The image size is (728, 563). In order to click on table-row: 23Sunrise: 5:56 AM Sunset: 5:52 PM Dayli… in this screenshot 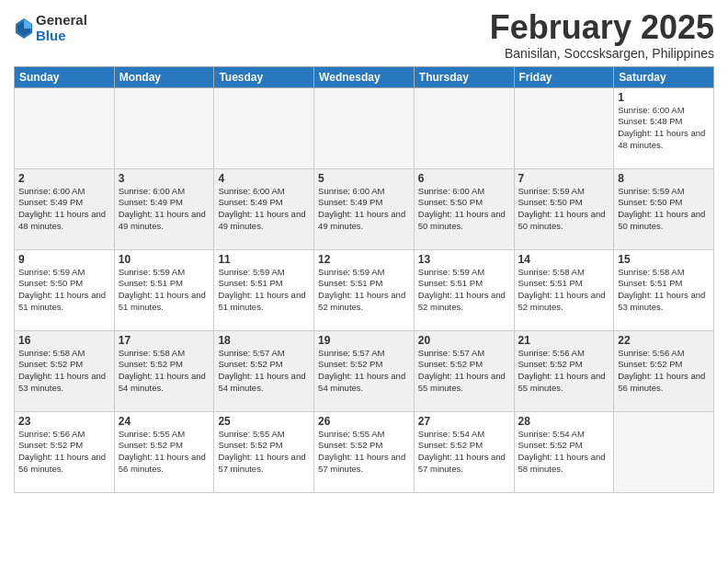, I will do `click(64, 452)`.